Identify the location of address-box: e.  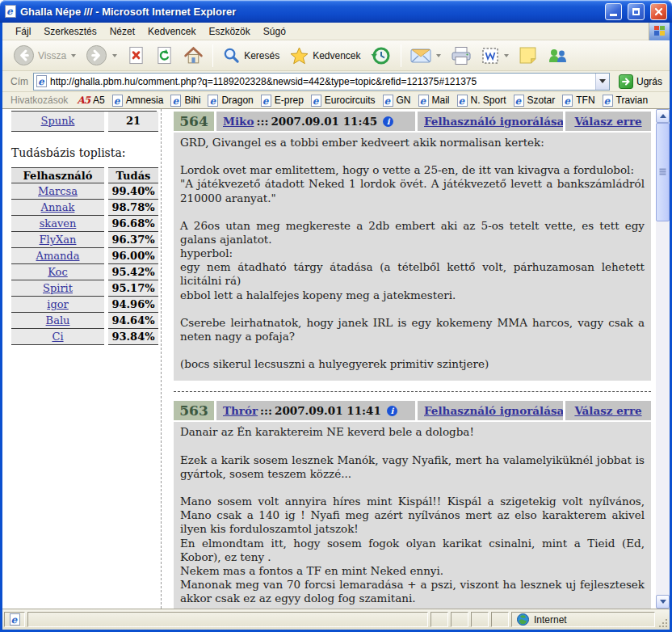
(321, 82).